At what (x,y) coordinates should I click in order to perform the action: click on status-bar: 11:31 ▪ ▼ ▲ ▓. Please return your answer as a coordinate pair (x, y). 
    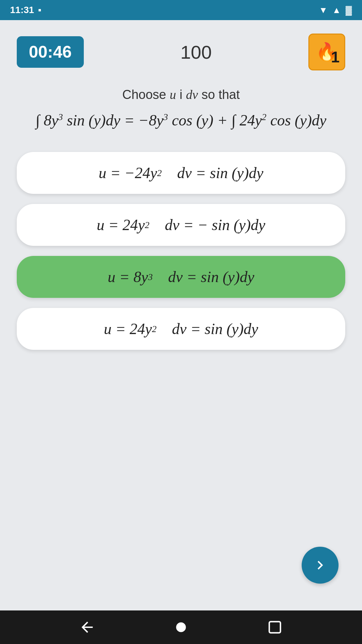
    Looking at the image, I should click on (181, 10).